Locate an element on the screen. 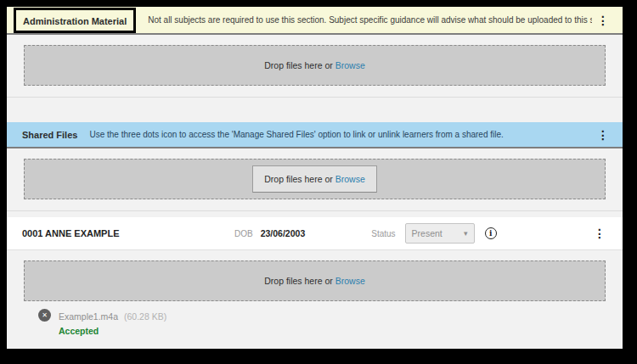 The height and width of the screenshot is (364, 637). file-name-line: Example1.m4a (60.28 KB) is located at coordinates (112, 316).